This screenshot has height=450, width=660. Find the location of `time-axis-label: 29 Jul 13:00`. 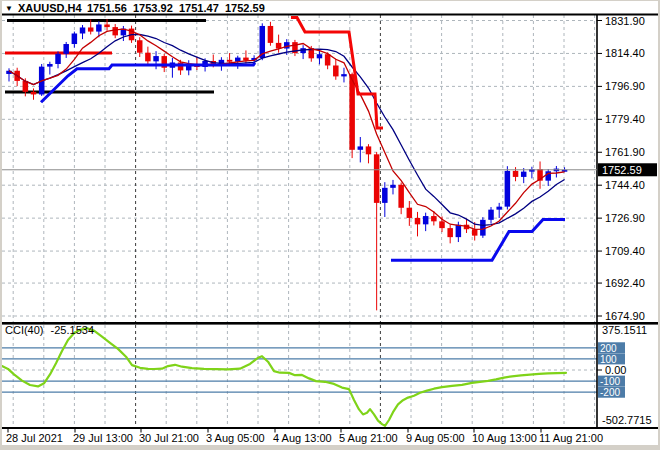

time-axis-label: 29 Jul 13:00 is located at coordinates (103, 438).